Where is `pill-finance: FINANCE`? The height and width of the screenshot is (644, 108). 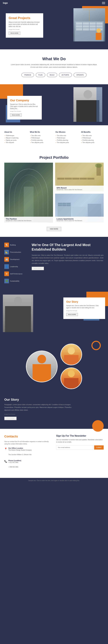
pill-finance: FINANCE is located at coordinates (28, 75).